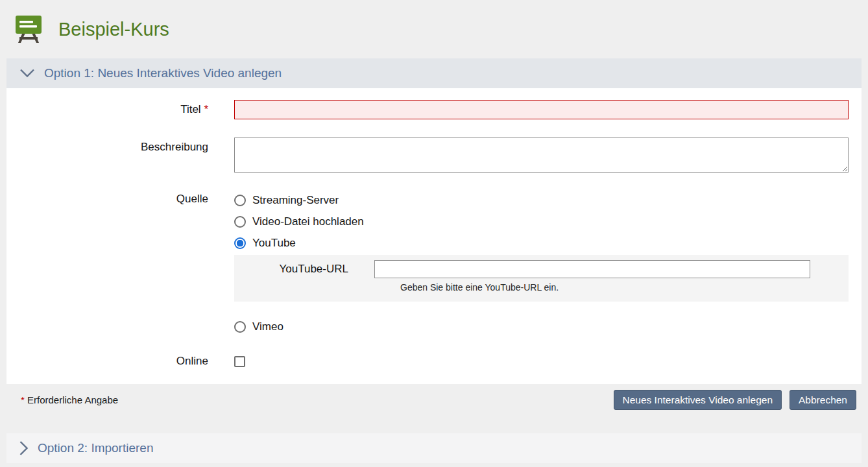 This screenshot has height=467, width=868. What do you see at coordinates (206, 109) in the screenshot?
I see `titel-required-marker: *` at bounding box center [206, 109].